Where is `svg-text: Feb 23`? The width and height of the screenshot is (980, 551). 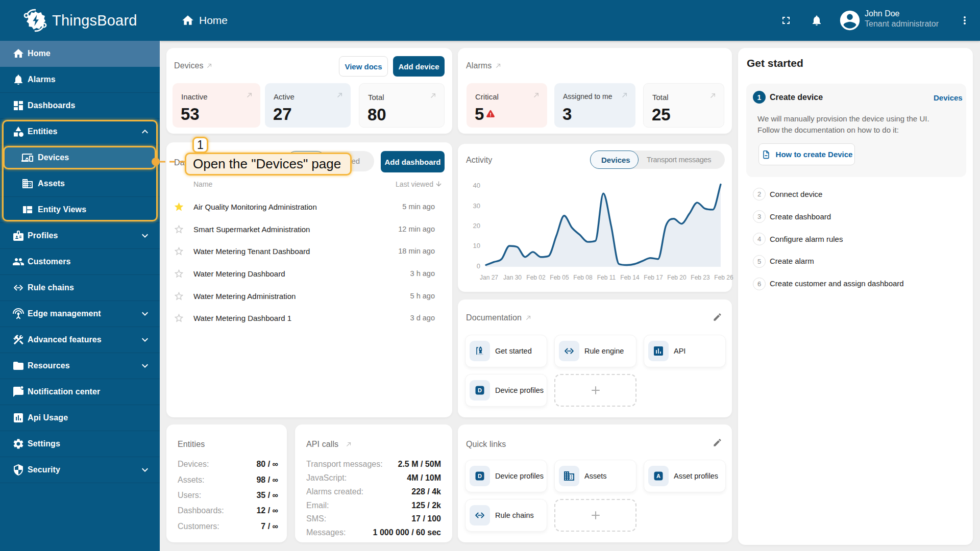 svg-text: Feb 23 is located at coordinates (700, 278).